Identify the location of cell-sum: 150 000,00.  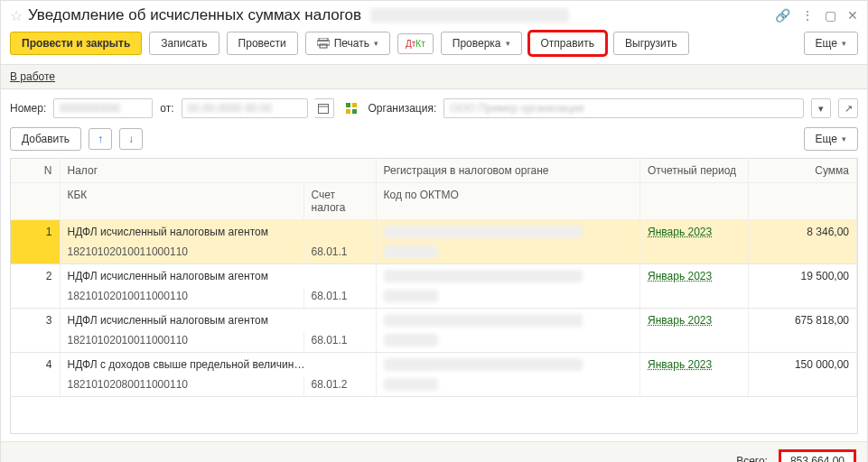
(803, 365).